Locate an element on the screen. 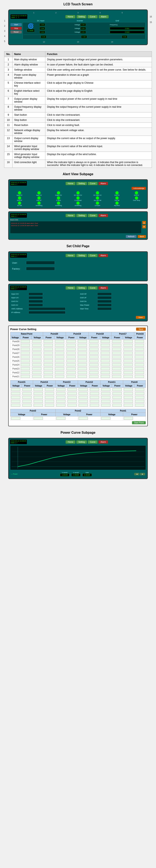 The height and width of the screenshot is (868, 156). set-curve-btn: Curve is located at coordinates (93, 255).